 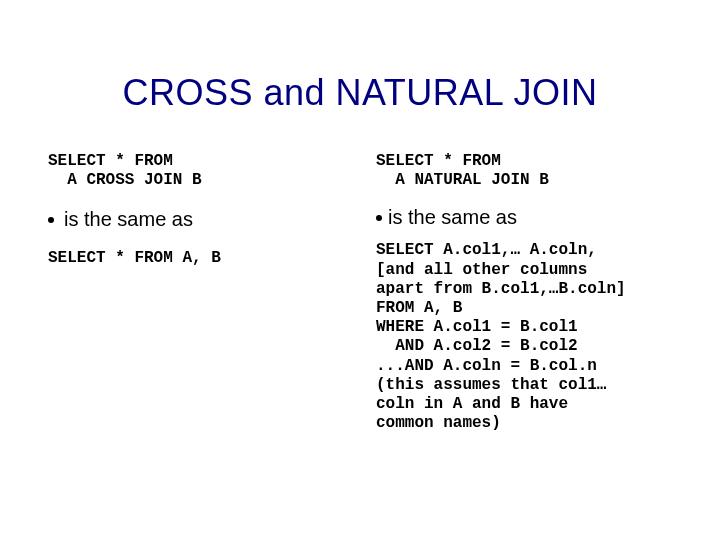 What do you see at coordinates (524, 171) in the screenshot?
I see `right-code-top: SELECT * FROM A NATURAL JOIN B` at bounding box center [524, 171].